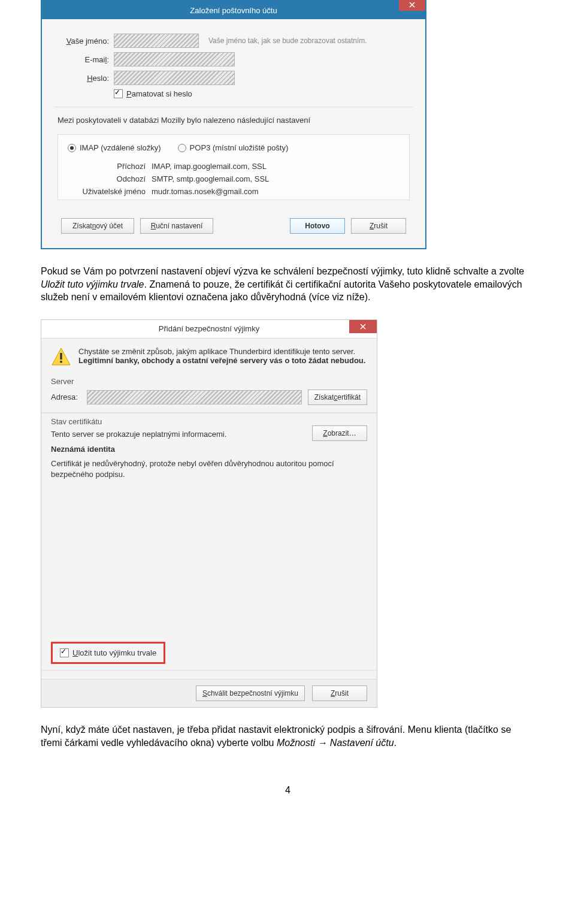  Describe the element at coordinates (182, 148) in the screenshot. I see `pop3-radio` at that location.